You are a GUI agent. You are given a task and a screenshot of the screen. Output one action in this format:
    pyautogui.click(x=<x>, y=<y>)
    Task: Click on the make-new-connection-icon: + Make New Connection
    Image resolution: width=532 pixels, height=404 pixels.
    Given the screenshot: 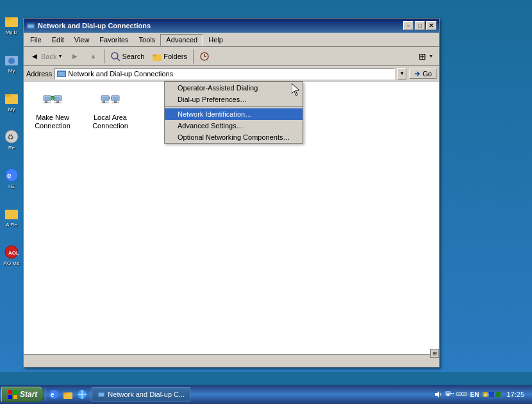 What is the action you would take?
    pyautogui.click(x=53, y=110)
    